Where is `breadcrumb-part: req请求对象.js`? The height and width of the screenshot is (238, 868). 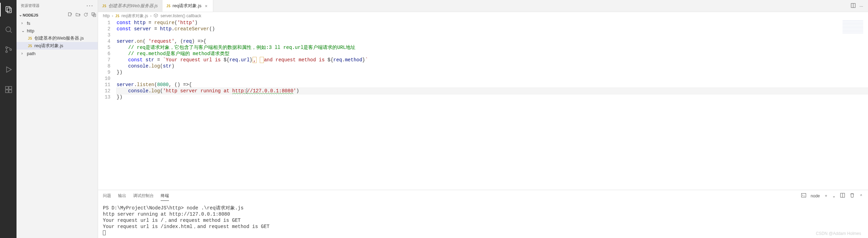 breadcrumb-part: req请求对象.js is located at coordinates (135, 16).